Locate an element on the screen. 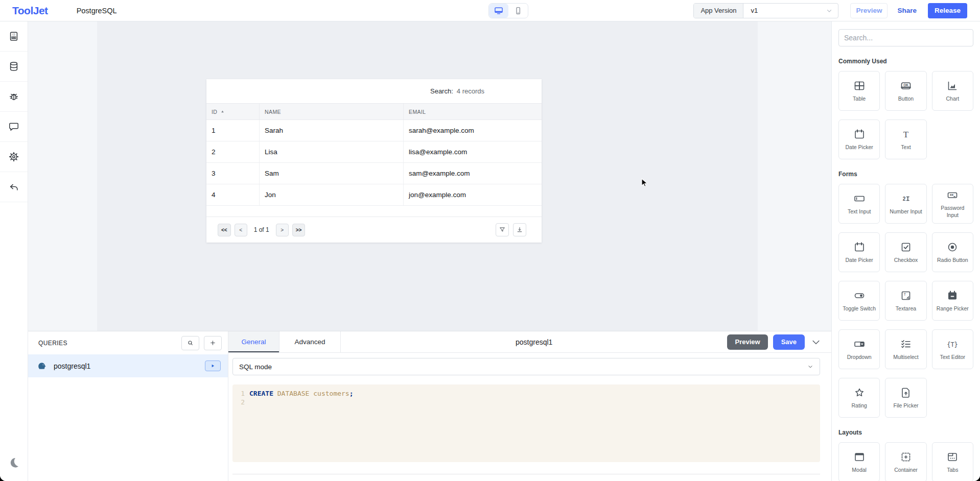  svg-text: 2 is located at coordinates (904, 198).